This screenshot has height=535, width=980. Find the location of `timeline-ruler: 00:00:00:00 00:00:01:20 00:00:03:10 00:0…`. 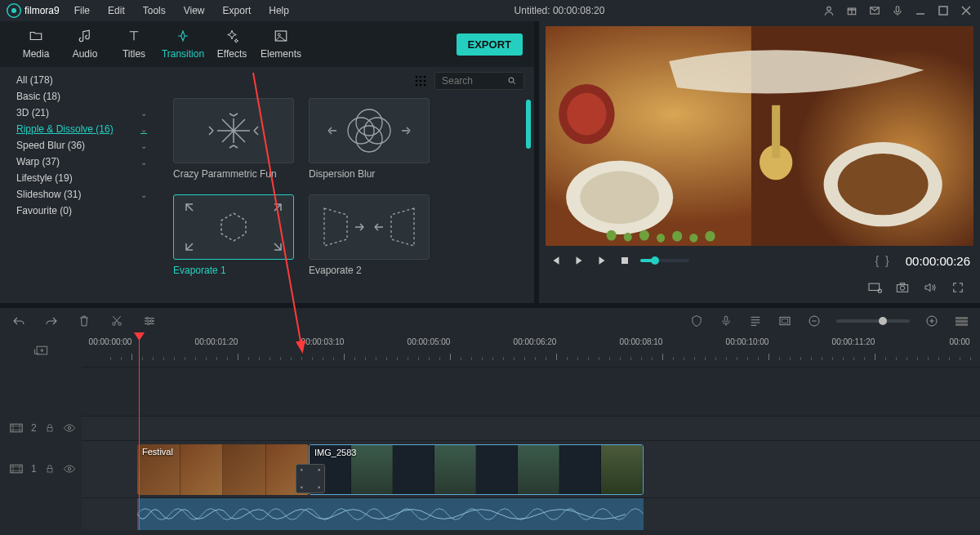

timeline-ruler: 00:00:00:00 00:00:01:20 00:00:03:10 00:0… is located at coordinates (531, 350).